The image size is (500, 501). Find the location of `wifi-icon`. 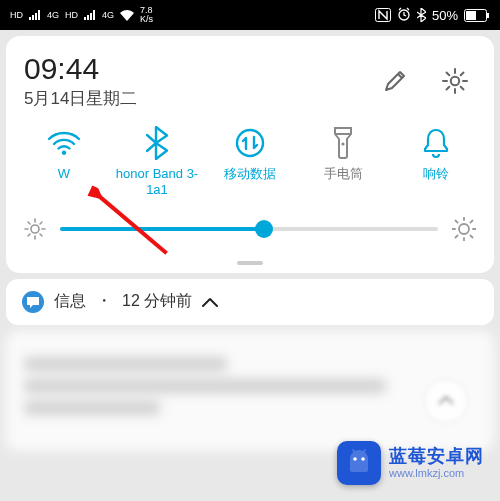

wifi-icon is located at coordinates (64, 143).